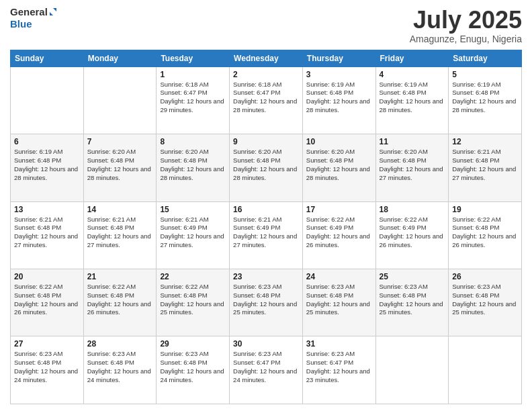 This screenshot has height=411, width=532. What do you see at coordinates (485, 303) in the screenshot?
I see `calendar-cell: 26Sunrise: 6:23 AM Sunset: 6:48 PM Dayli…` at bounding box center [485, 303].